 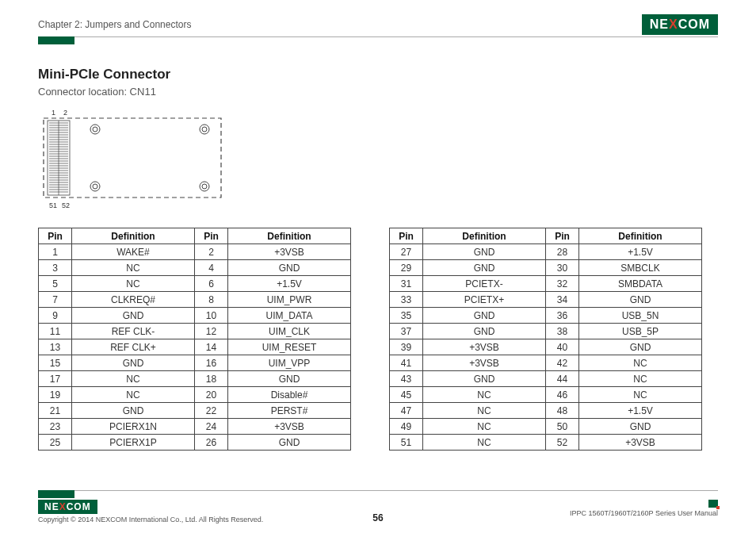 What do you see at coordinates (407, 411) in the screenshot?
I see `pin-cell: 47` at bounding box center [407, 411].